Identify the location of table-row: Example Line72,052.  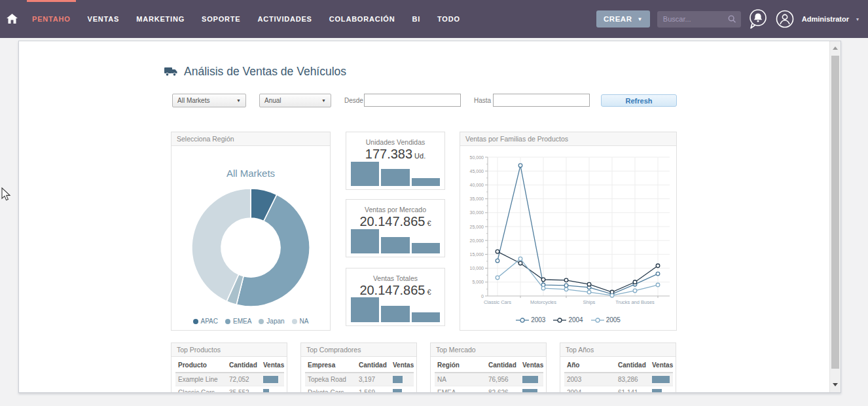
(230, 380).